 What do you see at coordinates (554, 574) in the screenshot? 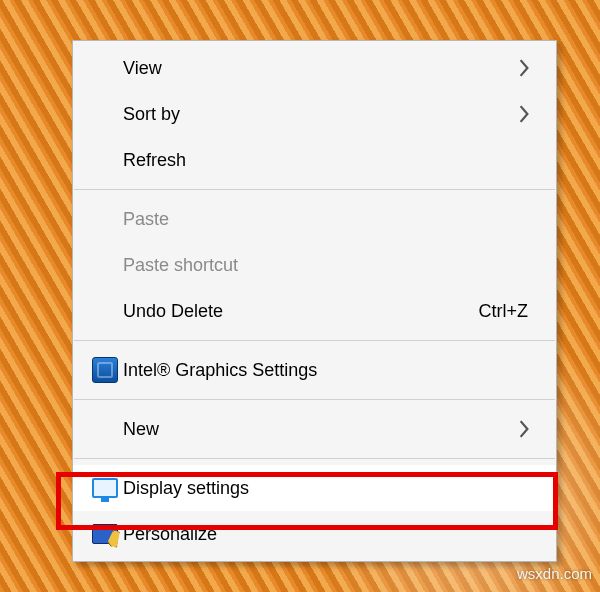
I see `watermark-text: wsxdn.com` at bounding box center [554, 574].